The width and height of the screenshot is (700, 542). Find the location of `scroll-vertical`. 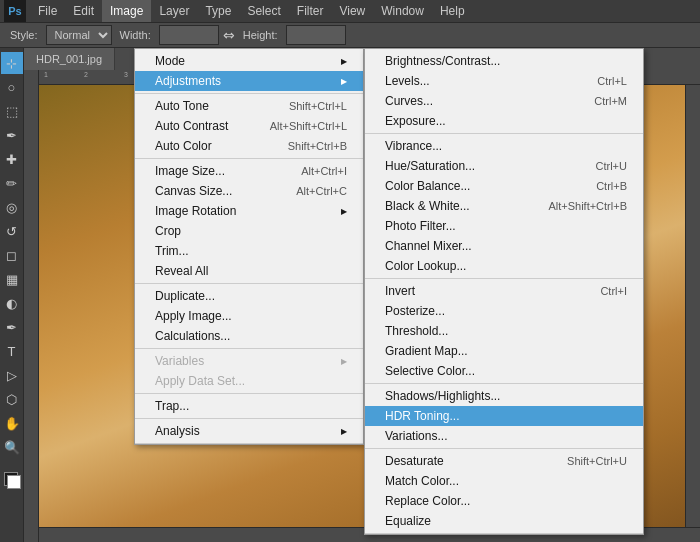

scroll-vertical is located at coordinates (692, 306).